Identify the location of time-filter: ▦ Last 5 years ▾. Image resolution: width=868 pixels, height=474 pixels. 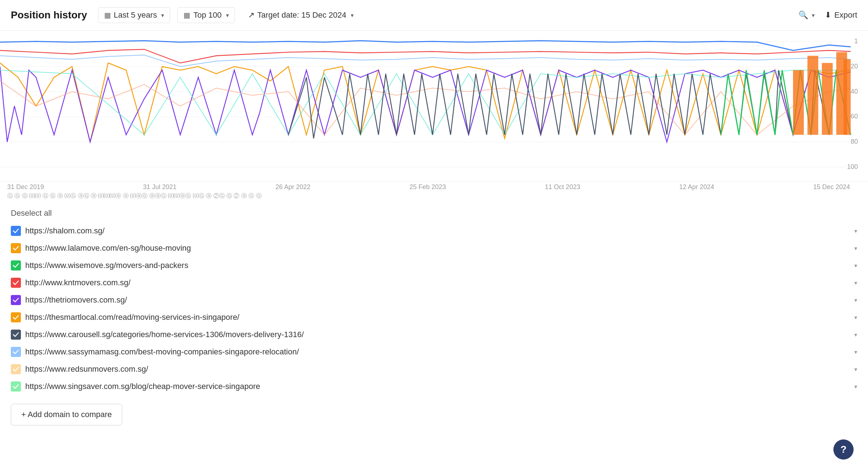
(134, 15).